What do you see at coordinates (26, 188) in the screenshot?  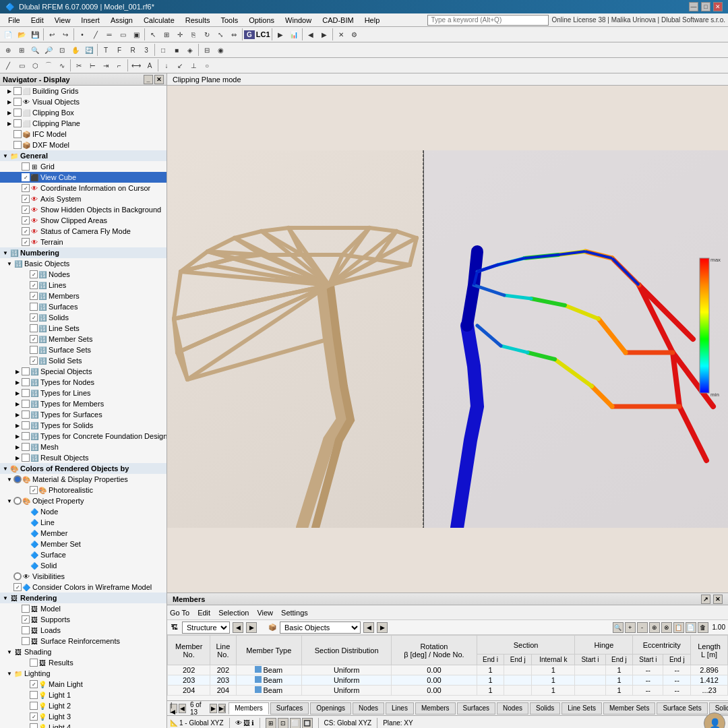 I see `checkbox-coord-info` at bounding box center [26, 188].